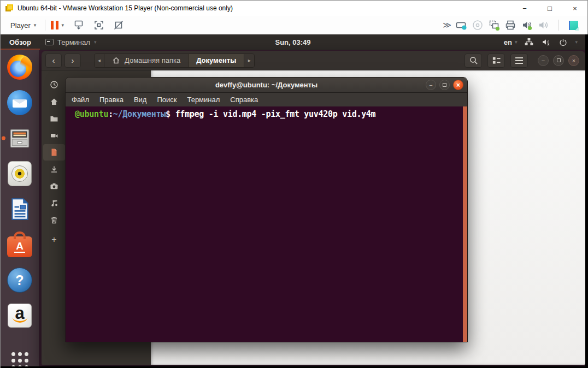  Describe the element at coordinates (57, 25) in the screenshot. I see `suspend-button: ▾` at that location.